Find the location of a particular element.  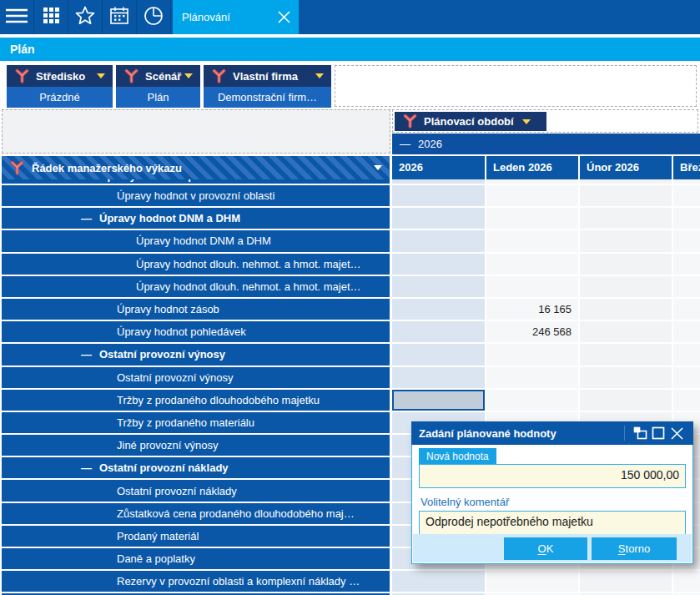

row-label-cell: Jiné provozní výnosy is located at coordinates (195, 446).